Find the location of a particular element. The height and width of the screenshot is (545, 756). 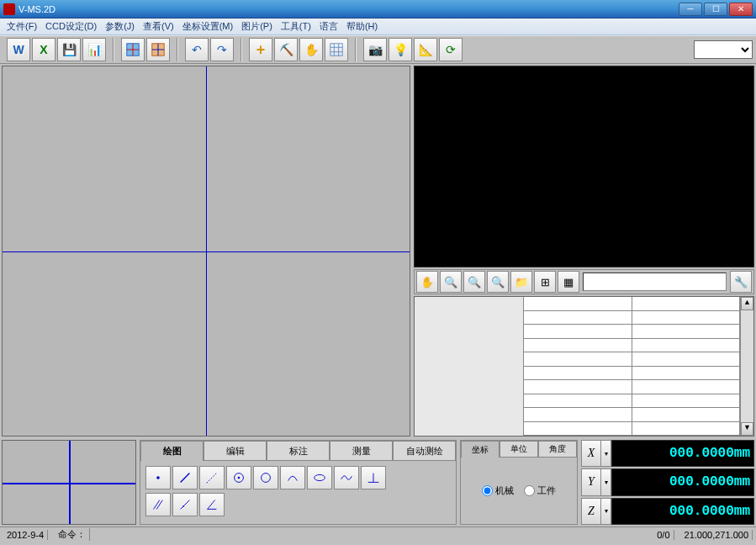

overview-viewport is located at coordinates (69, 483).